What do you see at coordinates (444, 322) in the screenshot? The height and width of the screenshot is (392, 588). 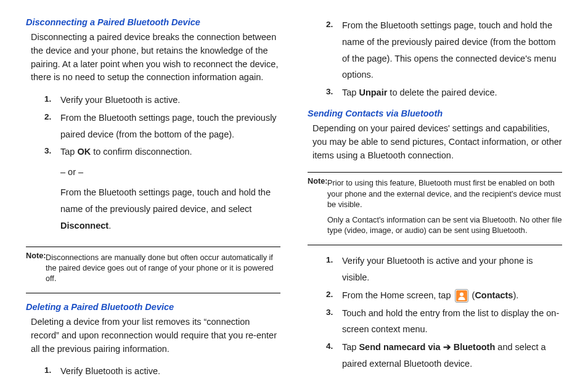 I see `step-item: 3. Touch and hold the entry from the lis…` at bounding box center [444, 322].